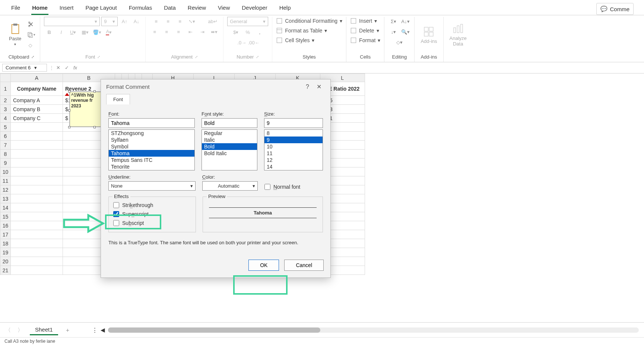  Describe the element at coordinates (294, 123) in the screenshot. I see `size-input` at that location.